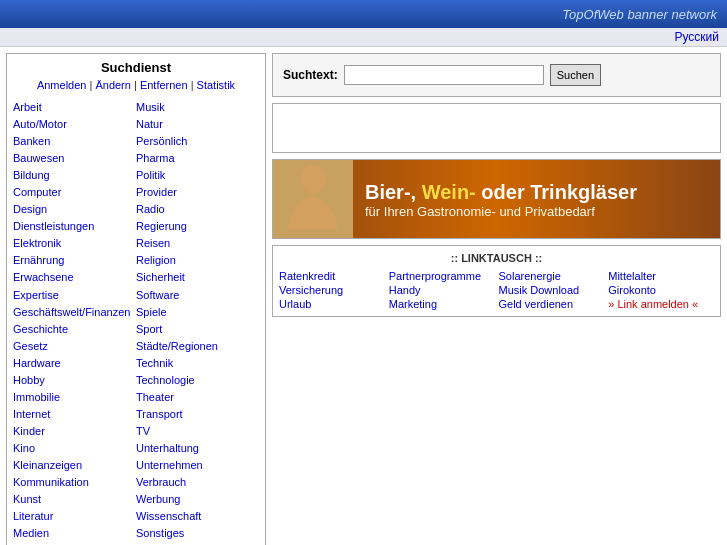  What do you see at coordinates (198, 346) in the screenshot?
I see `category-link: Städte/Regionen` at bounding box center [198, 346].